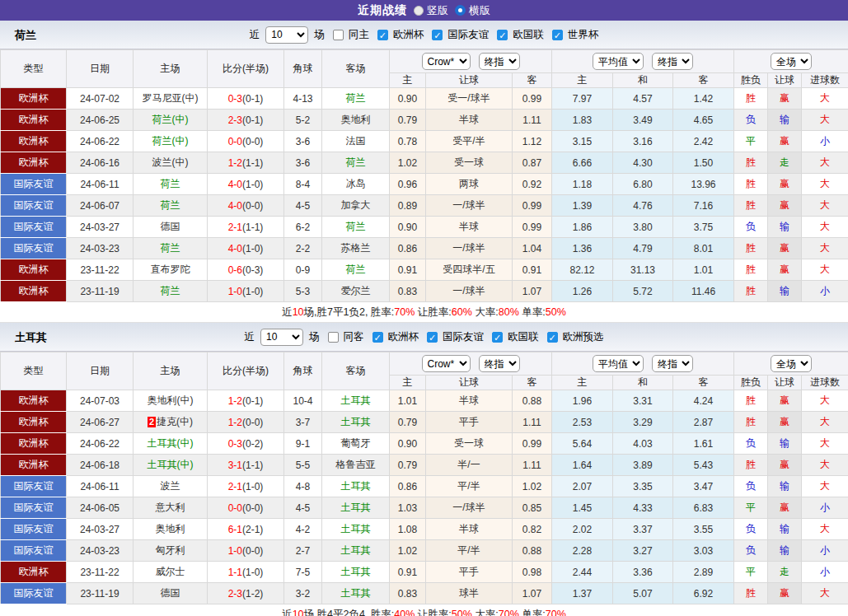 This screenshot has width=848, height=616. Describe the element at coordinates (171, 529) in the screenshot. I see `home-team: 奥地利` at that location.